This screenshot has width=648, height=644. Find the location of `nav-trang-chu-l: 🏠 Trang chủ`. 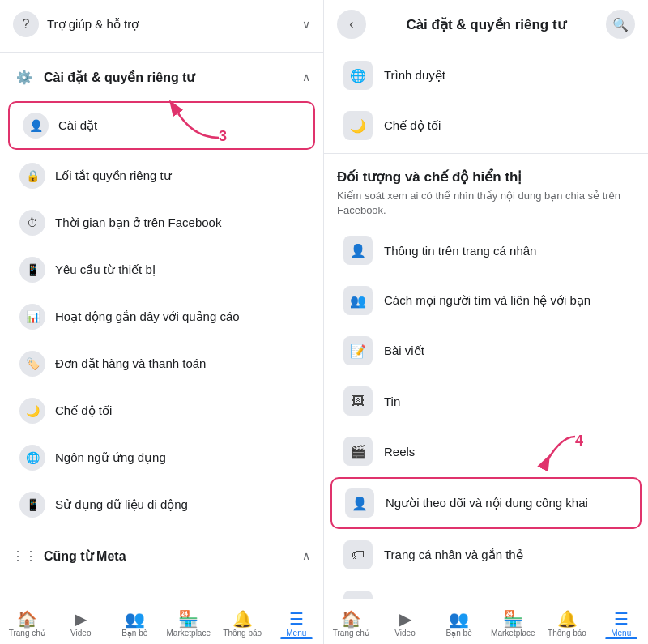

nav-trang-chu-l: 🏠 Trang chủ is located at coordinates (28, 622).